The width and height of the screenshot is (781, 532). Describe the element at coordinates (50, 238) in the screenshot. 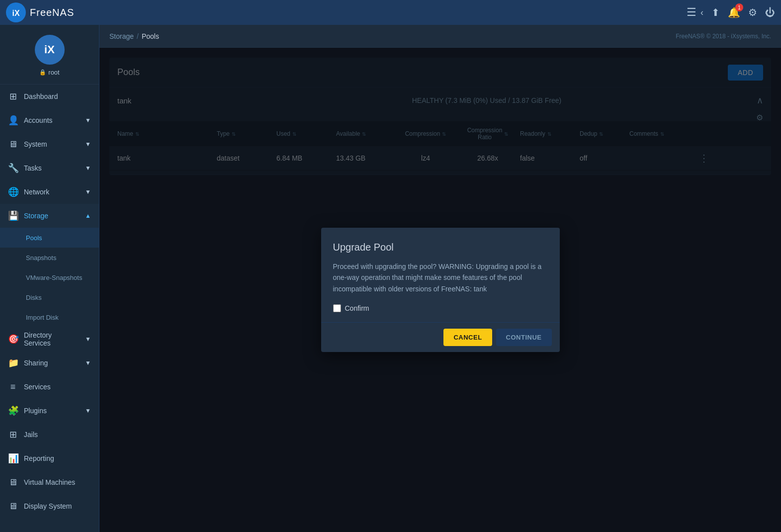

I see `sidebar-sub-pools: Pools` at that location.